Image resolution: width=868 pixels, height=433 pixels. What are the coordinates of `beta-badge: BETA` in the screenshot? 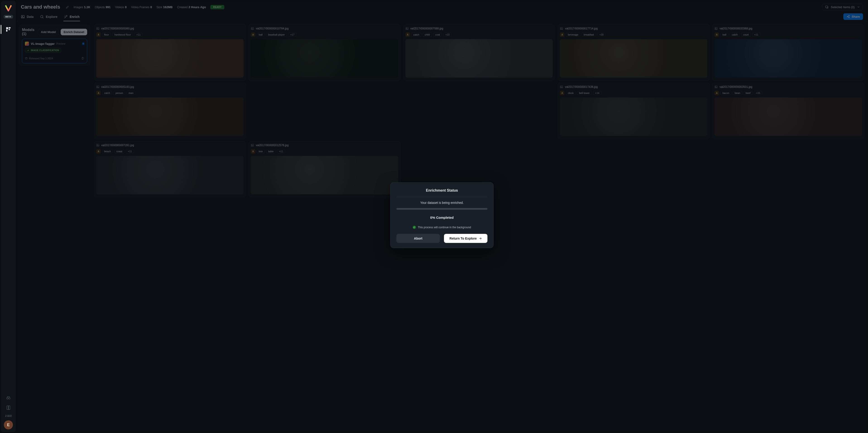 It's located at (8, 17).